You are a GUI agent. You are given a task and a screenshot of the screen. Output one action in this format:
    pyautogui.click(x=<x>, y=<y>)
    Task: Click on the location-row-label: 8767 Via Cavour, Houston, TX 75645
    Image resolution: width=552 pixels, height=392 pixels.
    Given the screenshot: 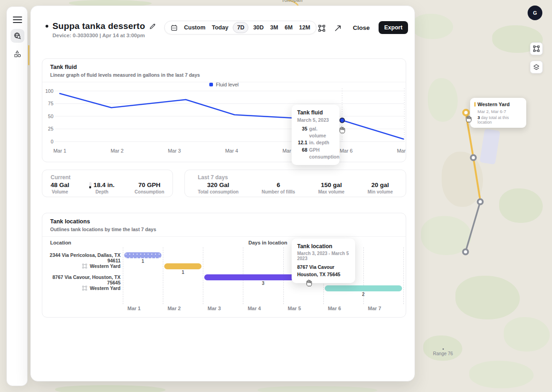 What is the action you would take?
    pyautogui.click(x=84, y=280)
    